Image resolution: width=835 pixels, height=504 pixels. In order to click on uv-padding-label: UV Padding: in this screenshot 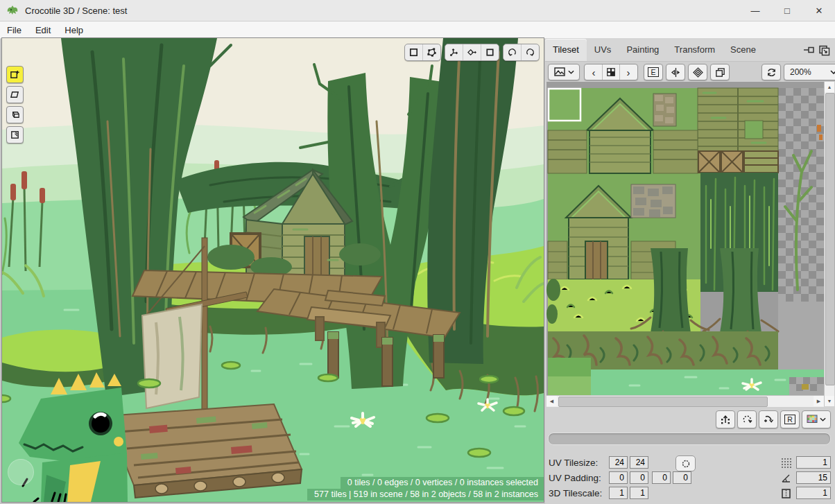, I will do `click(575, 478)`.